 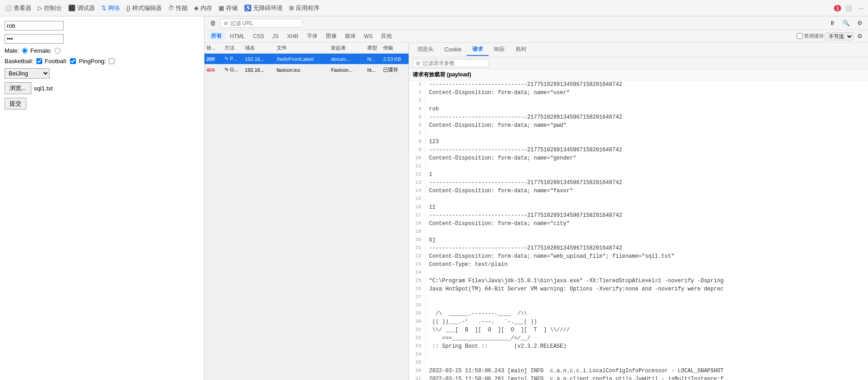 What do you see at coordinates (521, 50) in the screenshot?
I see `tab-timing: 耗时` at bounding box center [521, 50].